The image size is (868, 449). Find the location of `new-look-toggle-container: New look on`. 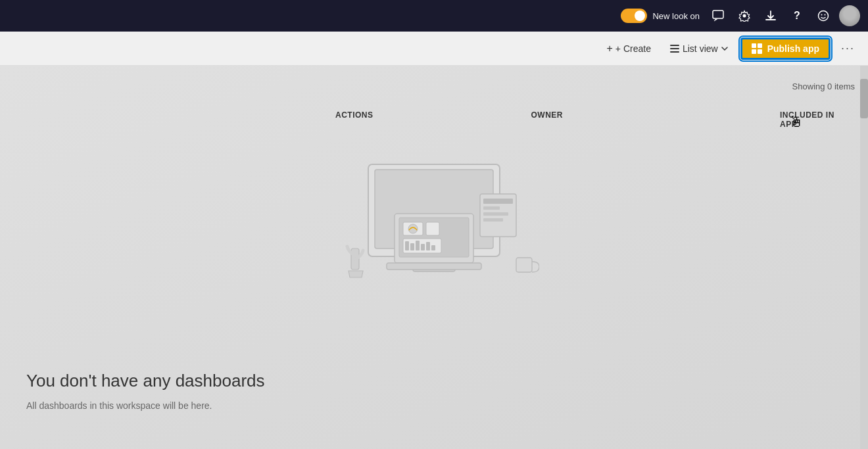

new-look-toggle-container: New look on is located at coordinates (660, 16).